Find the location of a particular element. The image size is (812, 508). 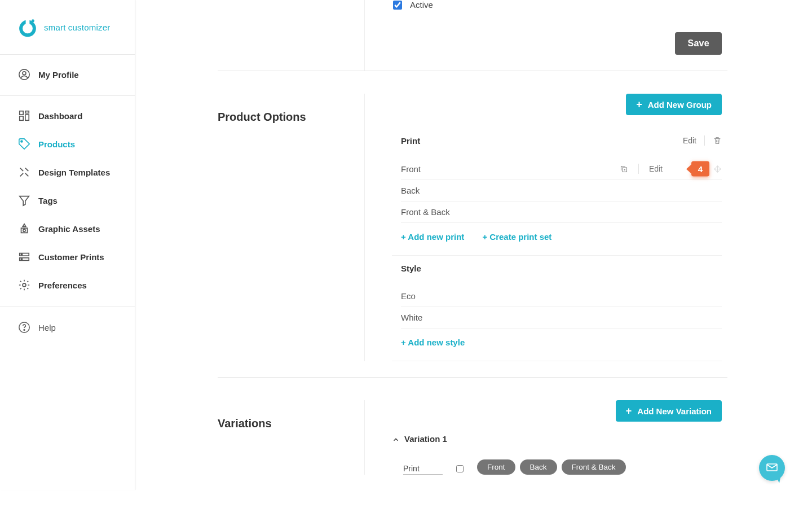

step-badge: 4 is located at coordinates (700, 169).